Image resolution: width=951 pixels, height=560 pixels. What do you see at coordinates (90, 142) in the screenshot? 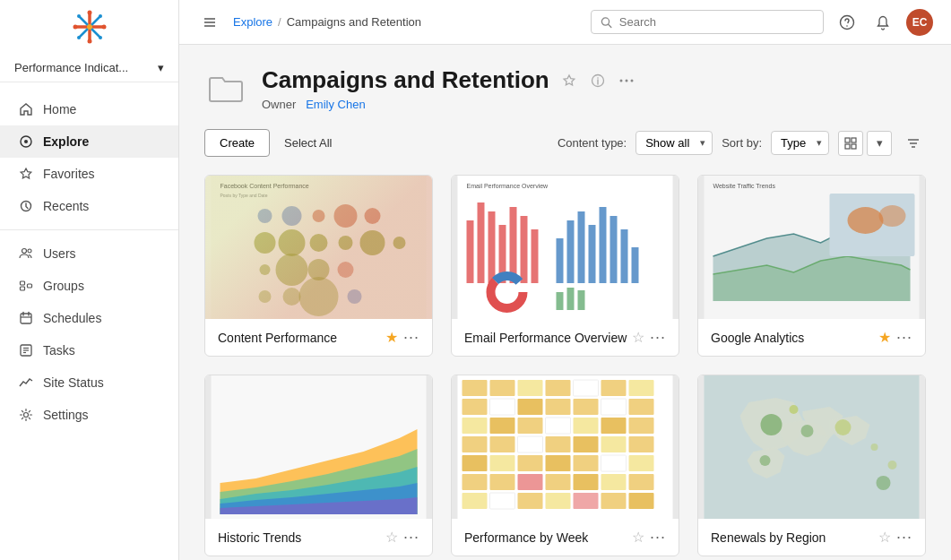
I see `sidebar-item-explore: Explore` at bounding box center [90, 142].